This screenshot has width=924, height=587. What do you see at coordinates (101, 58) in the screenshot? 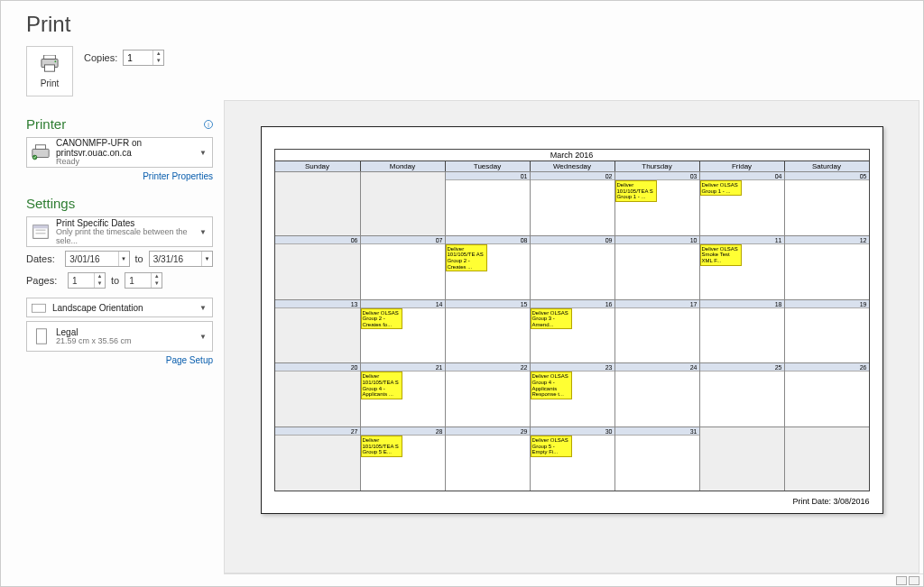
I see `copies-label: Copies:` at bounding box center [101, 58].